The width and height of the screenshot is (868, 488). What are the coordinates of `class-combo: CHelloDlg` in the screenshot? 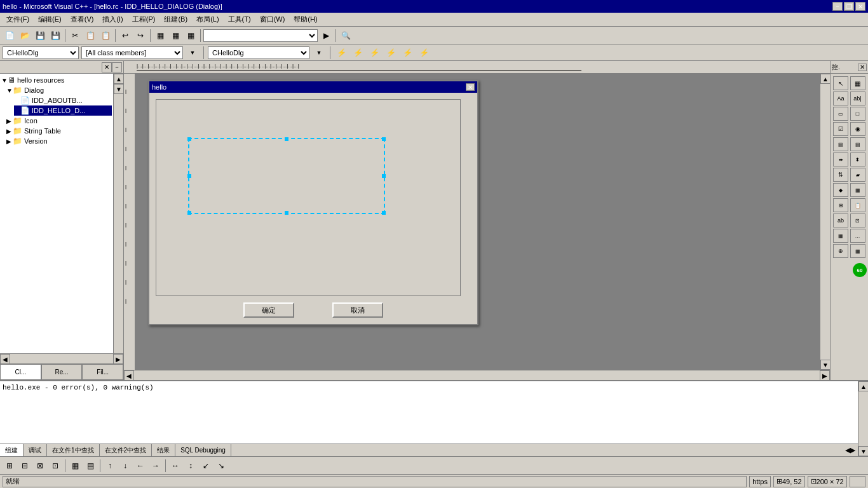 It's located at (41, 53).